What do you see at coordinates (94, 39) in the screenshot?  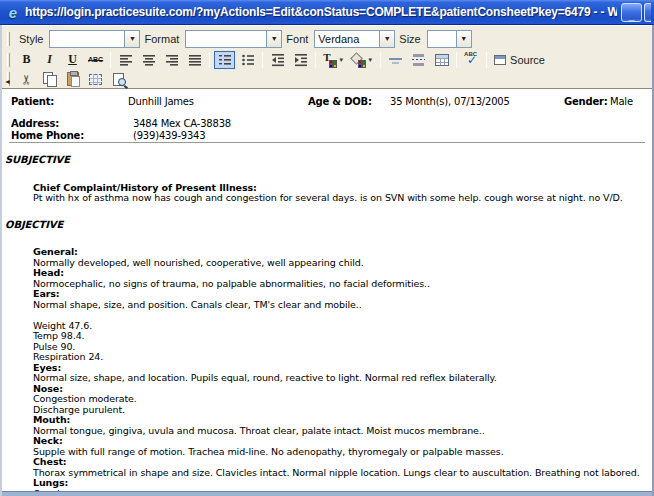 I see `style-combobox: ▼` at bounding box center [94, 39].